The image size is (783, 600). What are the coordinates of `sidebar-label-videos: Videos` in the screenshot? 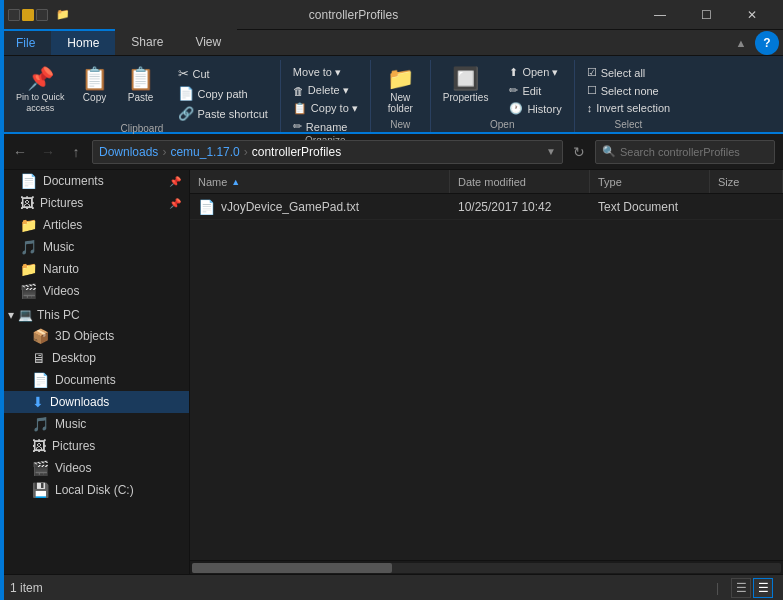 It's located at (61, 291).